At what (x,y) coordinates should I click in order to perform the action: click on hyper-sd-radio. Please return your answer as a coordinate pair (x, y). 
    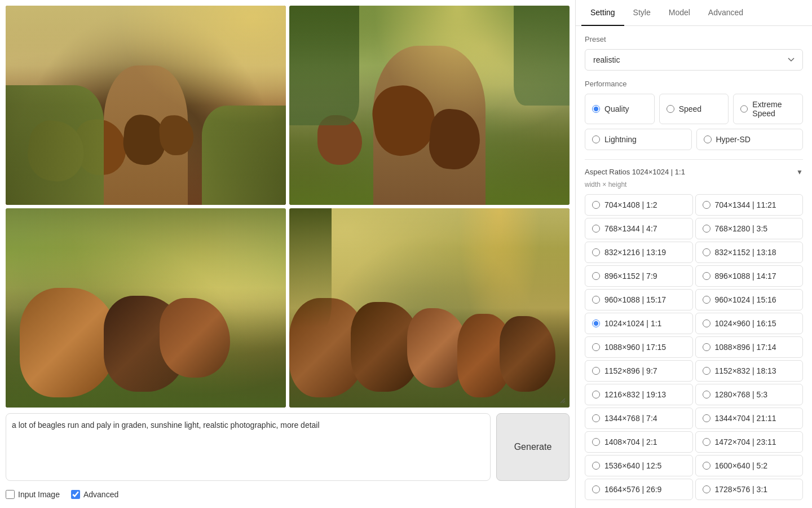
    Looking at the image, I should click on (708, 139).